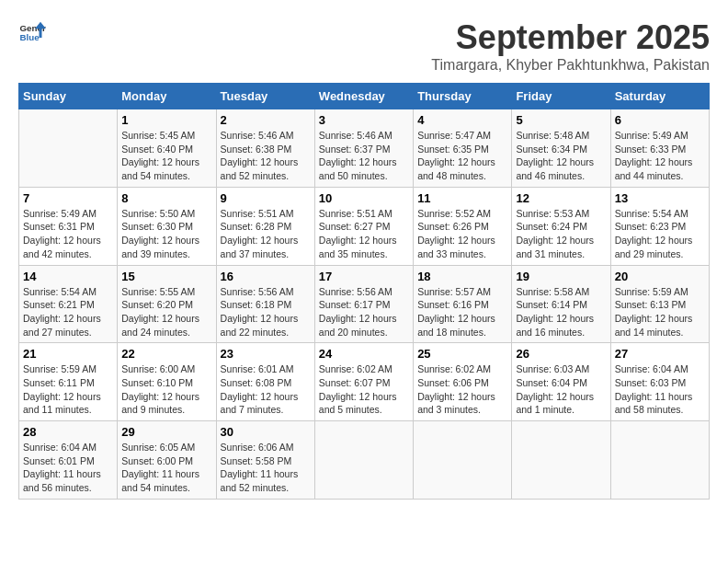 The height and width of the screenshot is (563, 728). Describe the element at coordinates (660, 156) in the screenshot. I see `day-info: Sunrise: 5:49 AMSunset: 6:33 PMDaylight:…` at that location.